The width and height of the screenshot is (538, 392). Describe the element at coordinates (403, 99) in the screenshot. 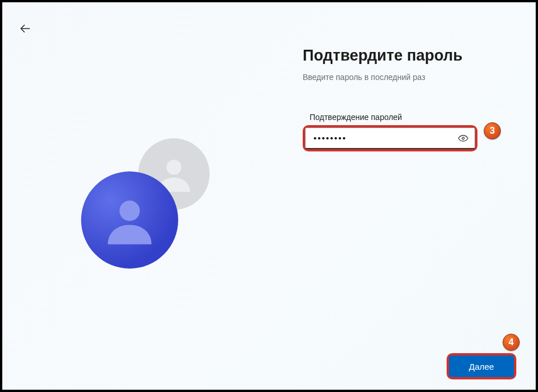

I see `form-area: Подтвердите пароль Введите пароль в посл…` at that location.